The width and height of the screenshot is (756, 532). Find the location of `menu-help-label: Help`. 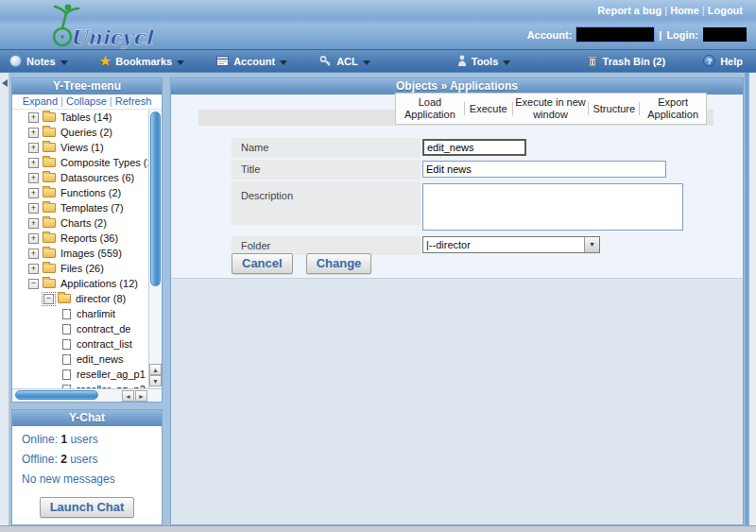

menu-help-label: Help is located at coordinates (731, 61).